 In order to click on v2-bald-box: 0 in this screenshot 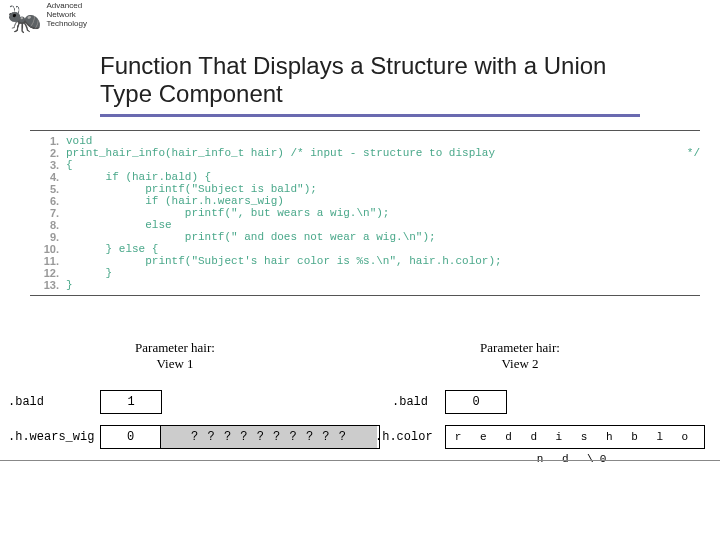, I will do `click(476, 402)`.